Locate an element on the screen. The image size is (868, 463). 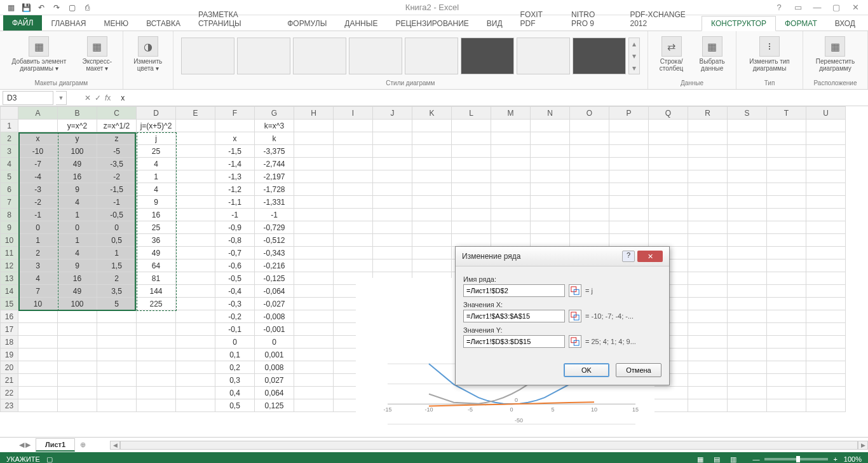
cell: k is located at coordinates (275, 139).